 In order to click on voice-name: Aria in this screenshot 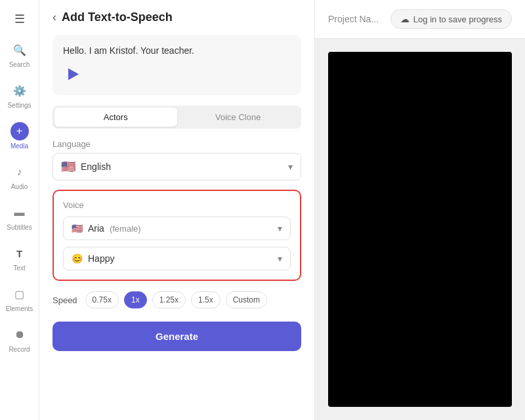, I will do `click(96, 228)`.